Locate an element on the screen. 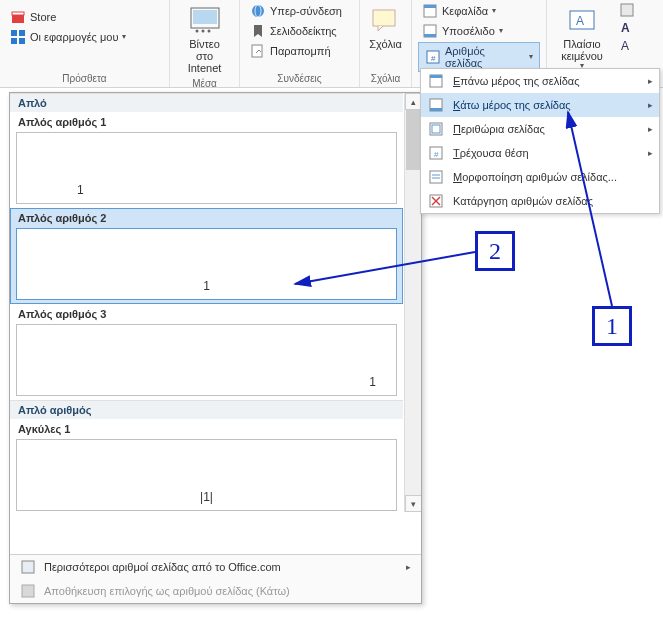  bookmark-button: Σελιδοδείκτης is located at coordinates (296, 31).